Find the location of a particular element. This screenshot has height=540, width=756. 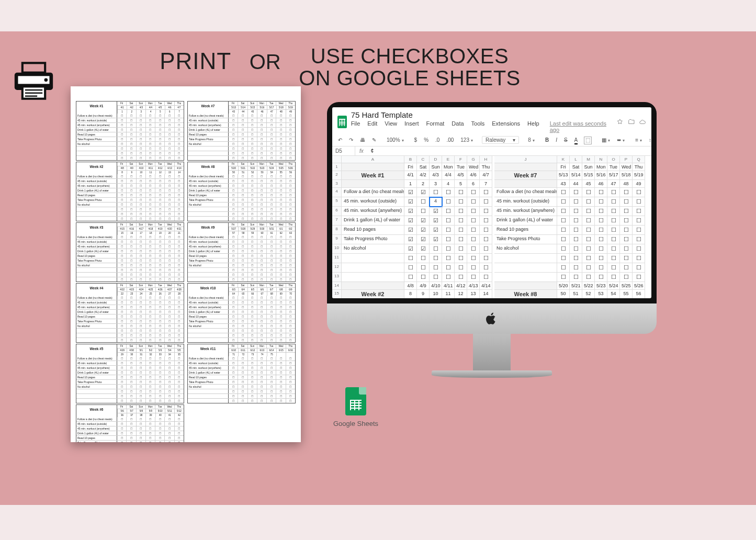

menu-help: Help is located at coordinates (534, 127).